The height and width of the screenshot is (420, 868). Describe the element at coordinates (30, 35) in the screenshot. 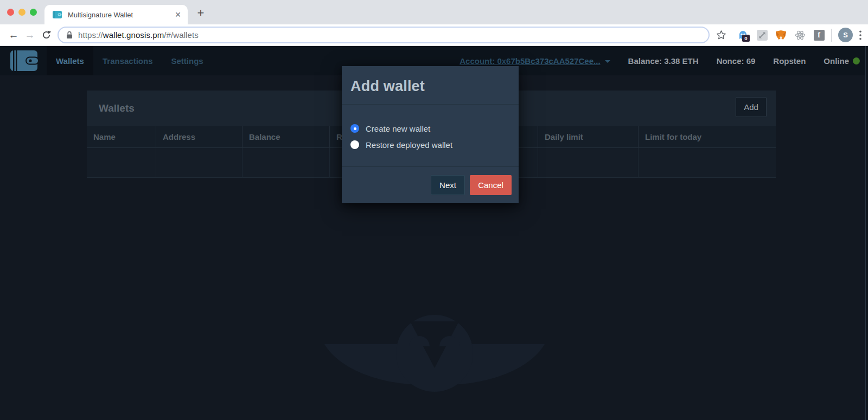

I see `forward-button: →` at that location.